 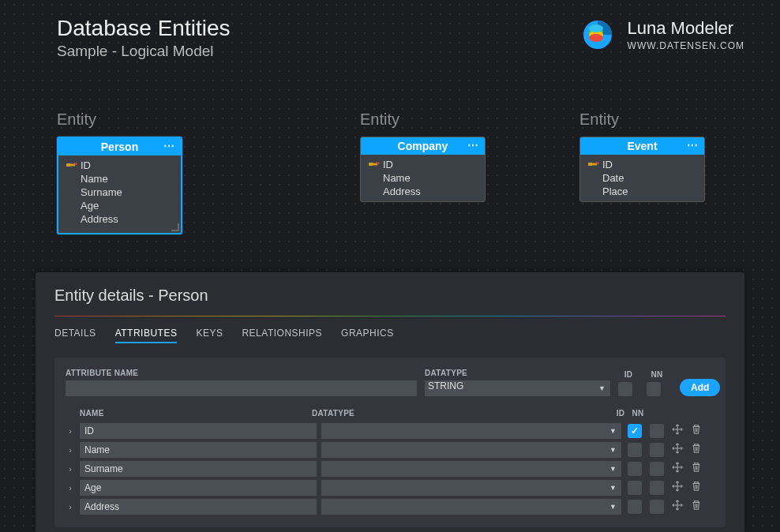 I want to click on entity-attribute: Surname, so click(x=120, y=193).